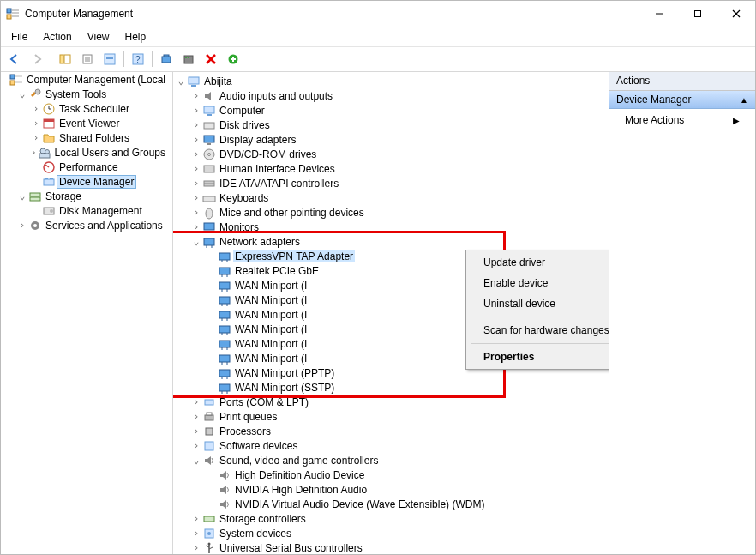 This screenshot has width=756, height=555. What do you see at coordinates (189, 59) in the screenshot?
I see `update-driver-button` at bounding box center [189, 59].